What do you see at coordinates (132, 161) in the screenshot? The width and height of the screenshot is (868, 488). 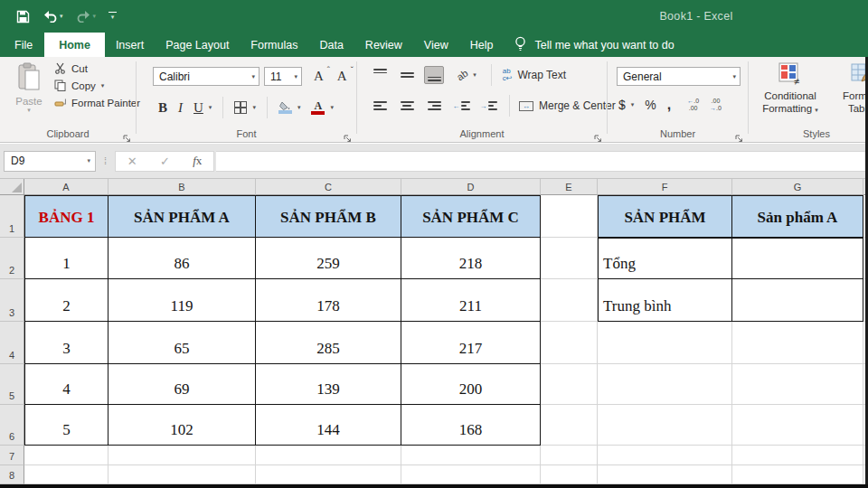 I see `cancel-icon: ✕` at bounding box center [132, 161].